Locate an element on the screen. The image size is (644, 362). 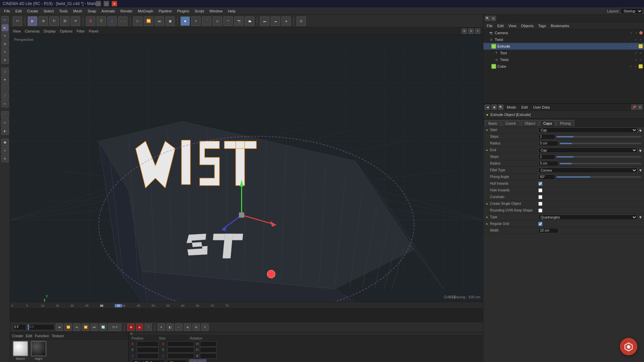
record-btn: ⏺ is located at coordinates (131, 327).